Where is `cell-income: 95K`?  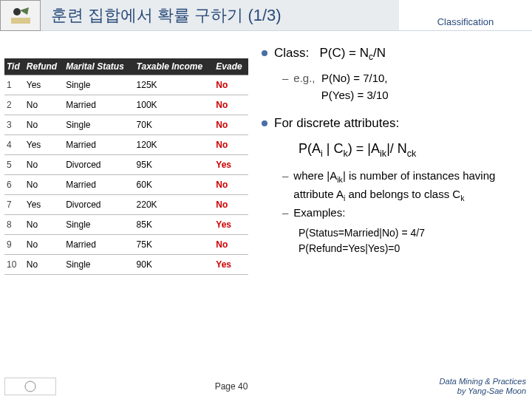
cell-income: 95K is located at coordinates (174, 166).